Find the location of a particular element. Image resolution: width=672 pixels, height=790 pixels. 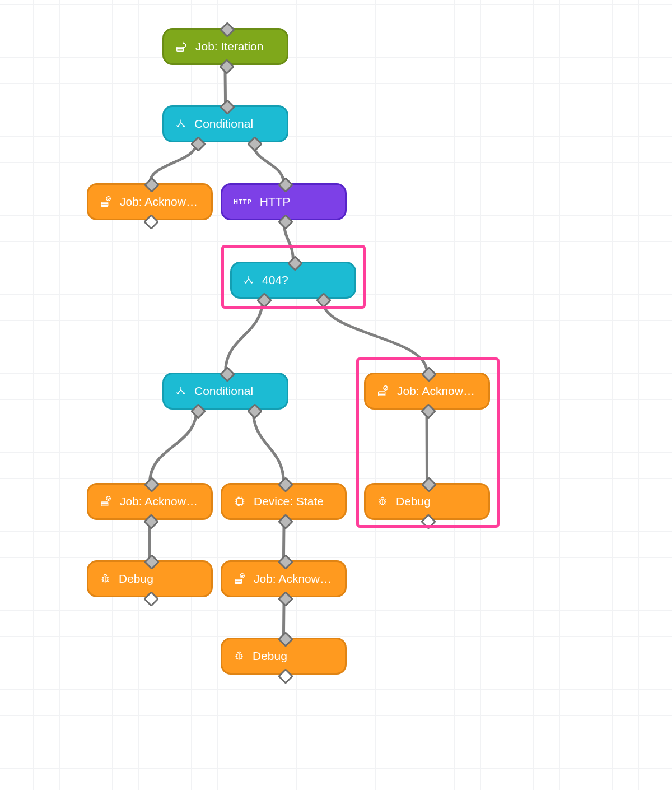

node-debug_3: Debug is located at coordinates (283, 656).